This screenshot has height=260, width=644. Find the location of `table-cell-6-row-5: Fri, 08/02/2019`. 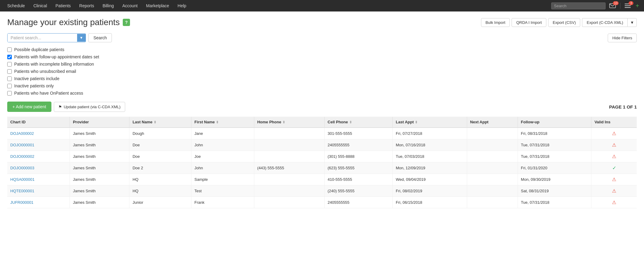

table-cell-6-row-5: Fri, 08/02/2019 is located at coordinates (430, 191).